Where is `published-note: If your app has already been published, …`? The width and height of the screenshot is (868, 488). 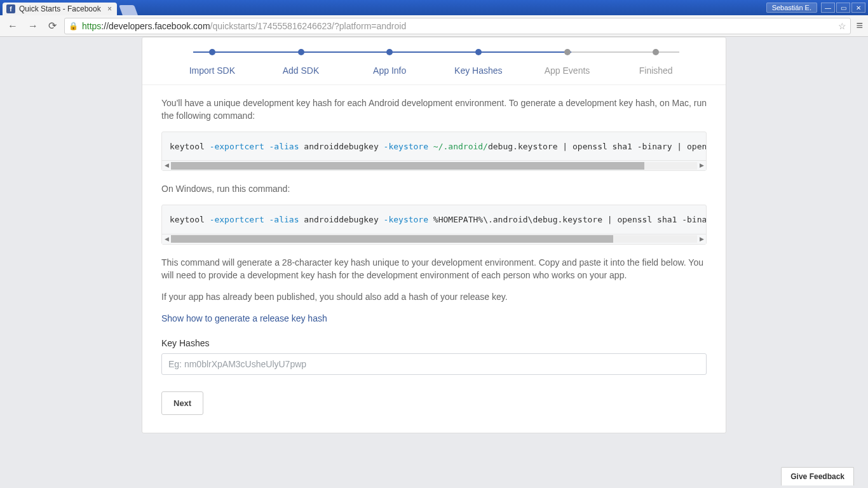 published-note: If your app has already been published, … is located at coordinates (434, 297).